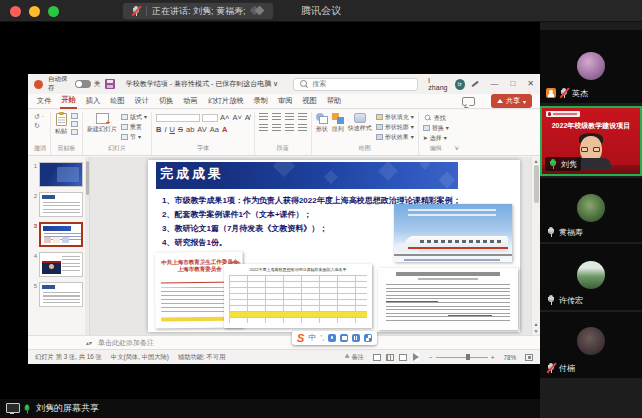 The image size is (642, 418). I want to click on participant-tile-funan: 付楠, so click(591, 345).